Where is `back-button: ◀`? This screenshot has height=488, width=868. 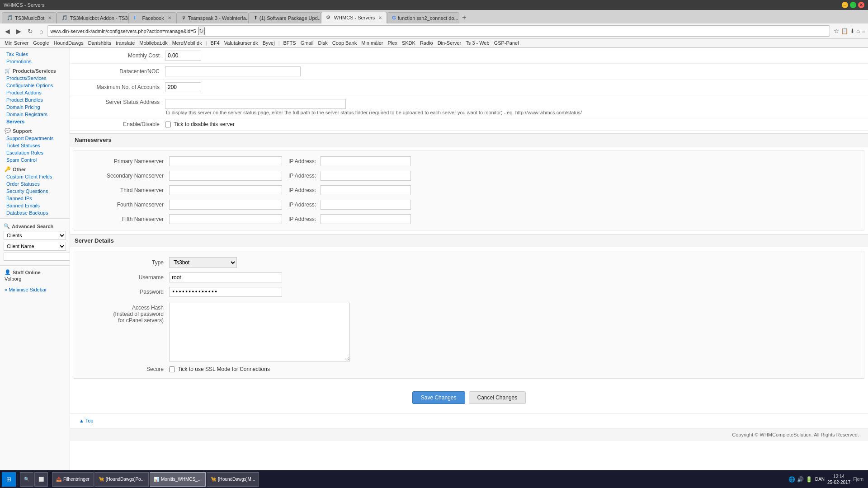
back-button: ◀ is located at coordinates (7, 31).